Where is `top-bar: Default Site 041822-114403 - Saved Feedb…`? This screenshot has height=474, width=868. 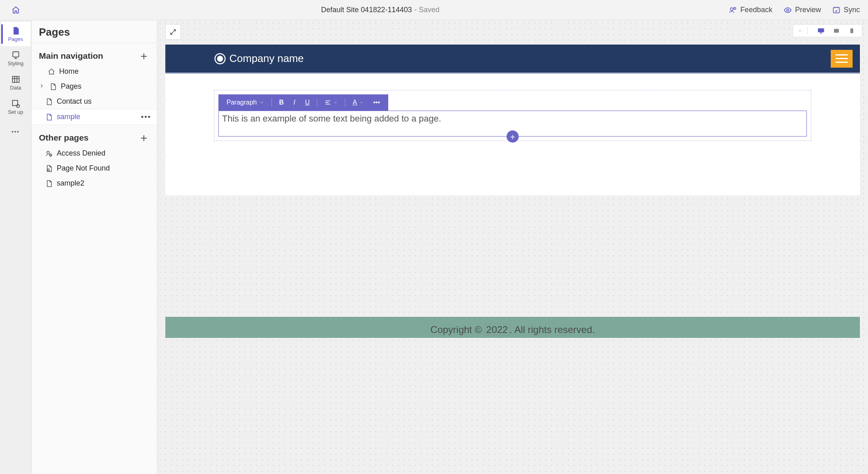 top-bar: Default Site 041822-114403 - Saved Feedb… is located at coordinates (434, 10).